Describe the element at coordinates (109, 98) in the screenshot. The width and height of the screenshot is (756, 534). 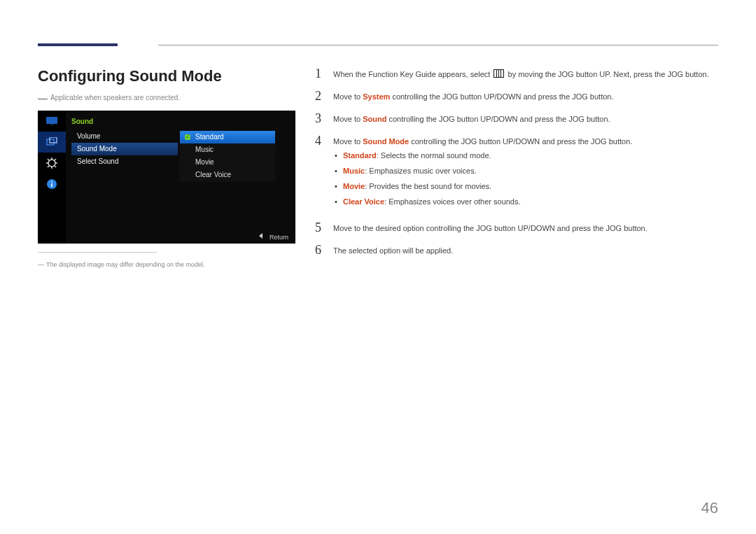
I see `applicability-note: ―Applicable when speakers are connected.` at that location.